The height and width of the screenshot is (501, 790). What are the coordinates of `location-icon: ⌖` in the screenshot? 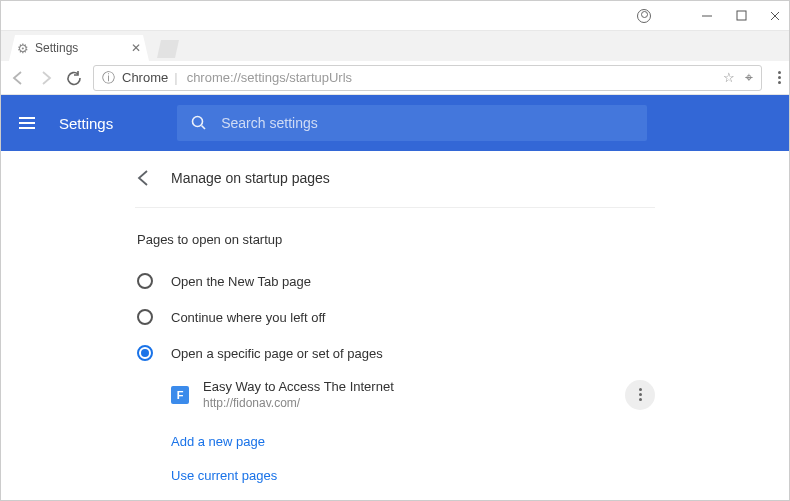 It's located at (749, 78).